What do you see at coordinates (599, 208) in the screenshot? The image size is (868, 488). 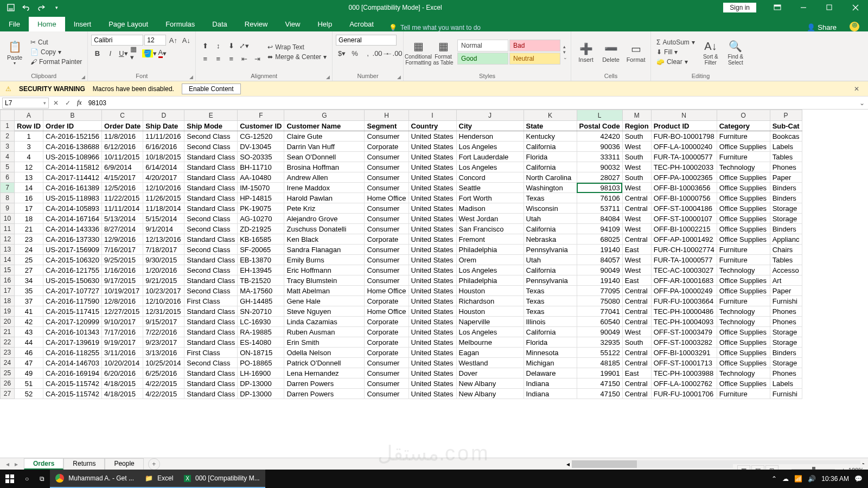 I see `cell-L9: 53711` at bounding box center [599, 208].